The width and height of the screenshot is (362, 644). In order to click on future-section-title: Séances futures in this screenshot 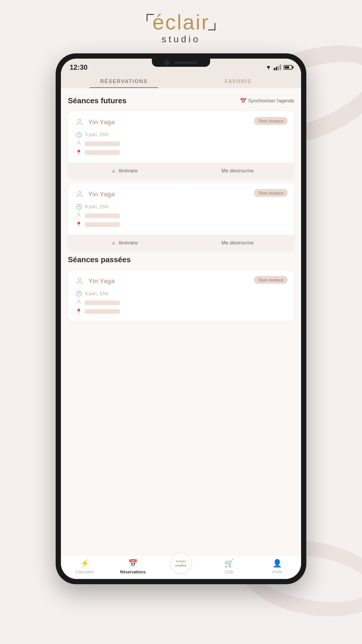, I will do `click(97, 101)`.